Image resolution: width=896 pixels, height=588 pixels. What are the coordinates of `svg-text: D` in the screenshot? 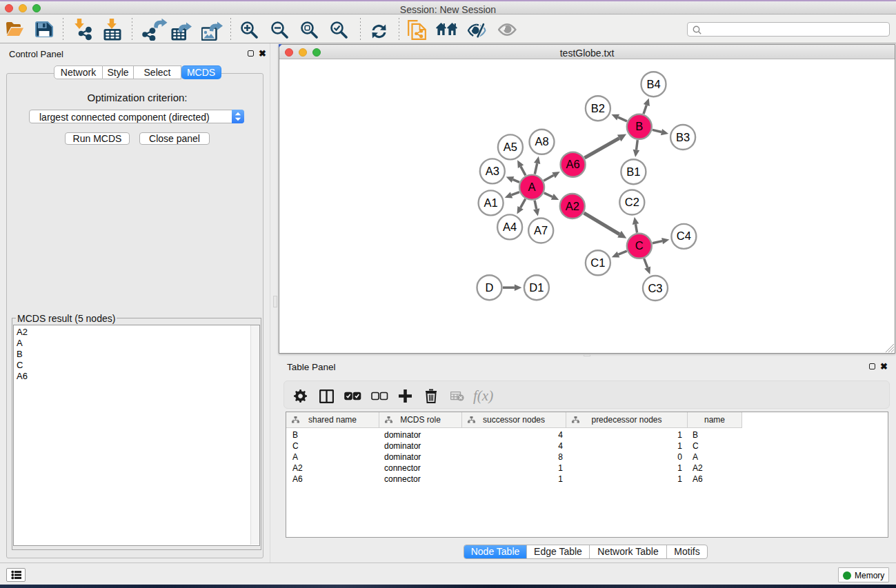 It's located at (490, 287).